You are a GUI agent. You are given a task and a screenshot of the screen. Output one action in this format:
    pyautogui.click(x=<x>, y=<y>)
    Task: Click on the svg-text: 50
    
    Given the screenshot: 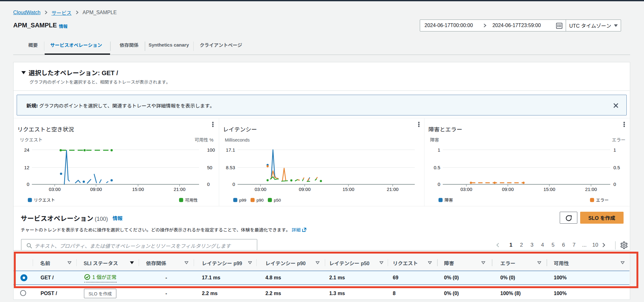 What is the action you would take?
    pyautogui.click(x=210, y=167)
    